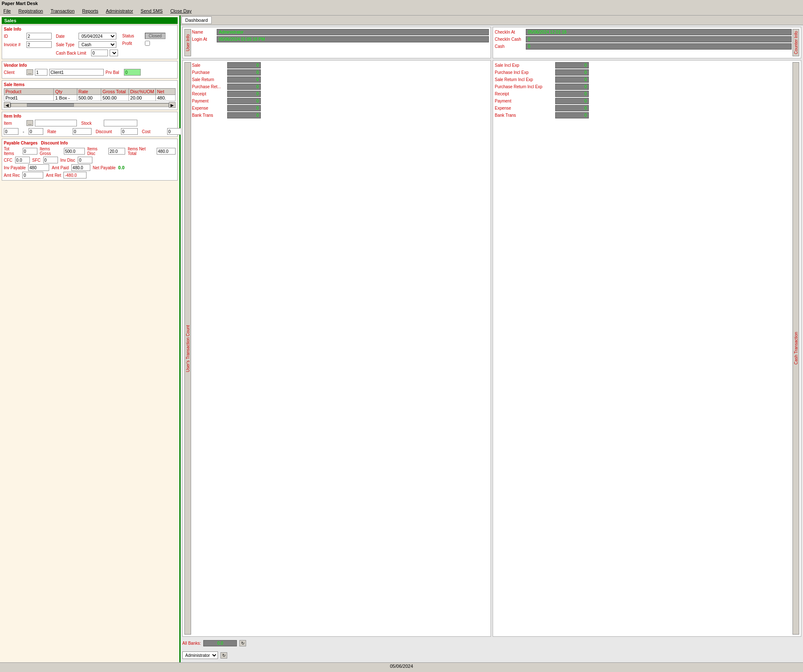  Describe the element at coordinates (129, 131) in the screenshot. I see `discount-input` at that location.